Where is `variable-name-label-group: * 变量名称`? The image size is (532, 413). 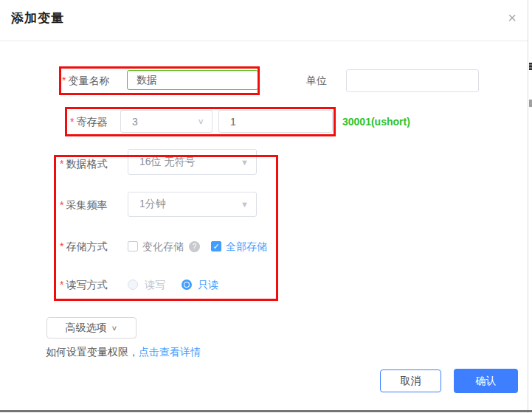
variable-name-label-group: * 变量名称 is located at coordinates (86, 81).